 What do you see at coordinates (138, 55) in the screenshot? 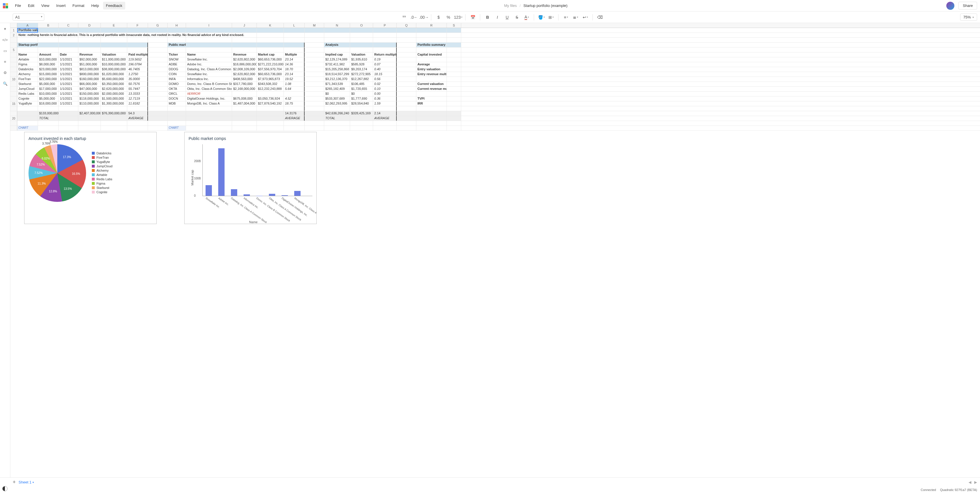
I see `cell: Paid multiple` at bounding box center [138, 55].